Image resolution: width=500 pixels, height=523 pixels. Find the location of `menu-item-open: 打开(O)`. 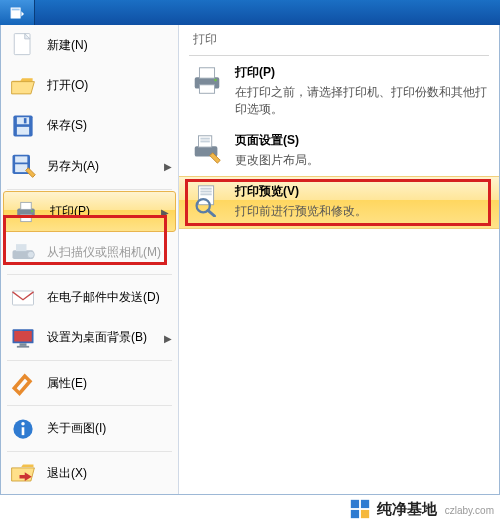

menu-item-open: 打开(O) is located at coordinates (90, 85).